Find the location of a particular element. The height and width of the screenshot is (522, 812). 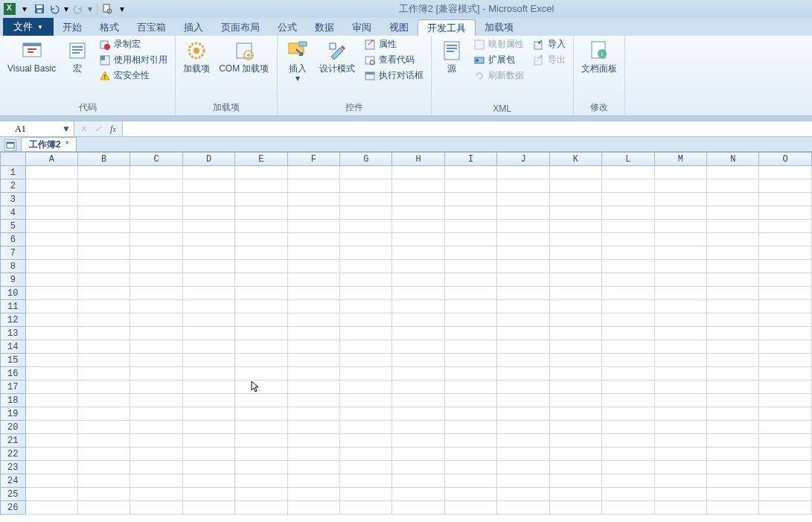

row-header: 8 is located at coordinates (13, 267).